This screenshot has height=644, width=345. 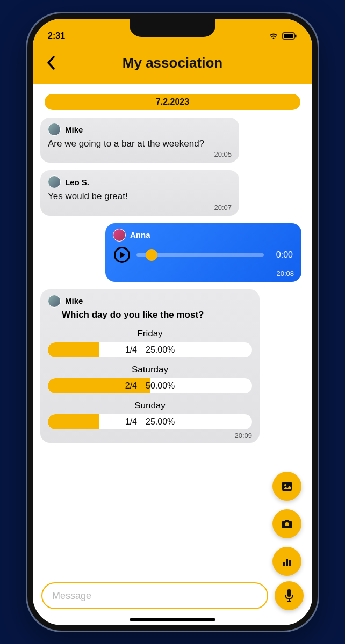 What do you see at coordinates (157, 315) in the screenshot?
I see `poll-question: Which day do you like the most?` at bounding box center [157, 315].